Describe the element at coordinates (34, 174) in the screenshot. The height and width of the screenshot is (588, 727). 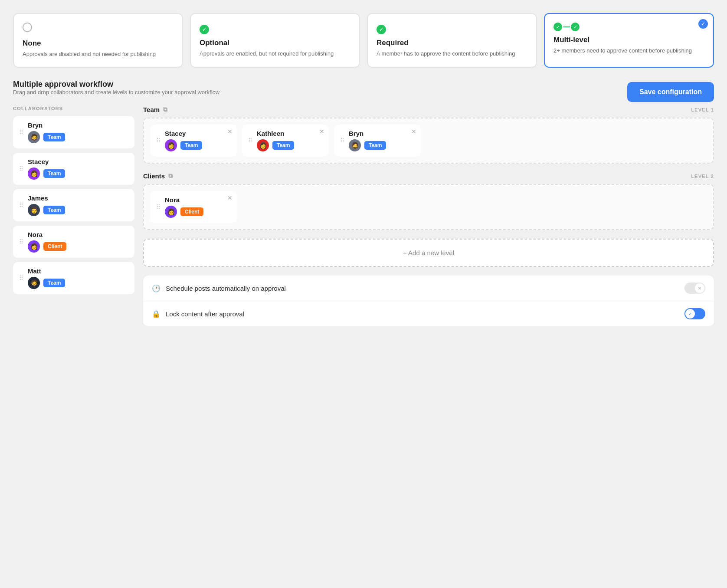
I see `stacey-avatar: 👩` at that location.